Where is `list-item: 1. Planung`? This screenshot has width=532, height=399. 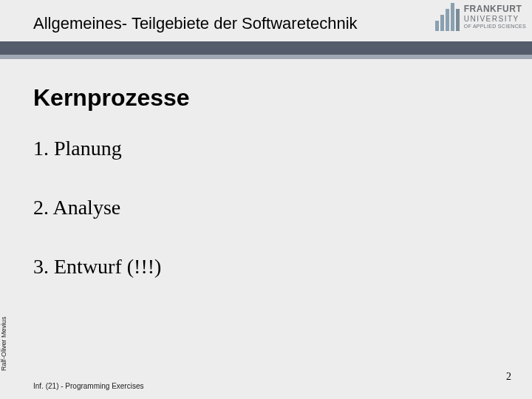
list-item: 1. Planung is located at coordinates (272, 149).